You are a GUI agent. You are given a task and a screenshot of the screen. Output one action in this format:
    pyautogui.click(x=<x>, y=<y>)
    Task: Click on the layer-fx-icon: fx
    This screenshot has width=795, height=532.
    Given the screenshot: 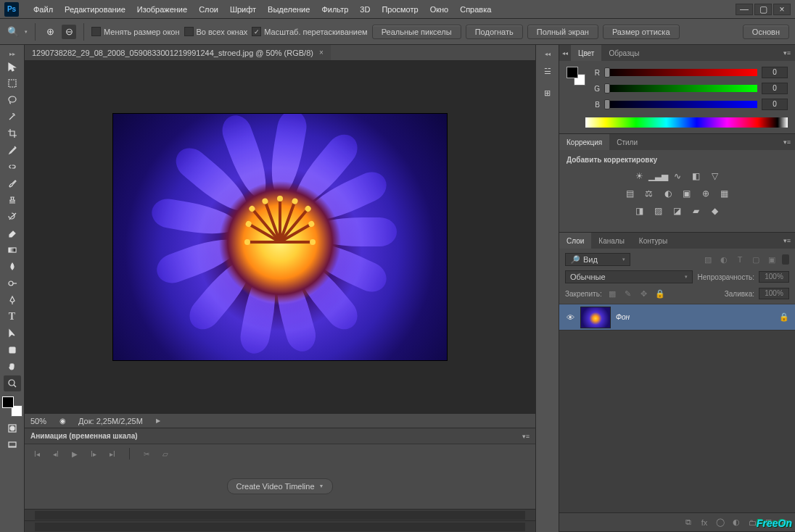 What is the action you would take?
    pyautogui.click(x=704, y=523)
    